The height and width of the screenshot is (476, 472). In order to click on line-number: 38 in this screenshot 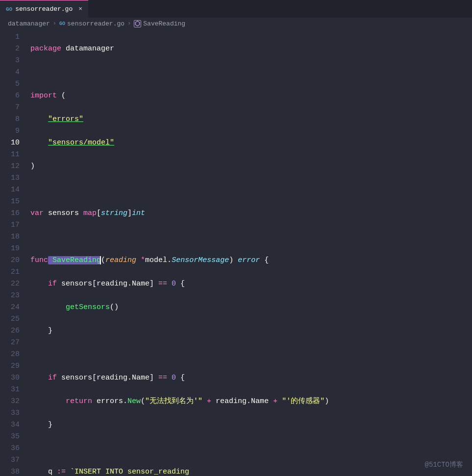, I will do `click(10, 471)`.